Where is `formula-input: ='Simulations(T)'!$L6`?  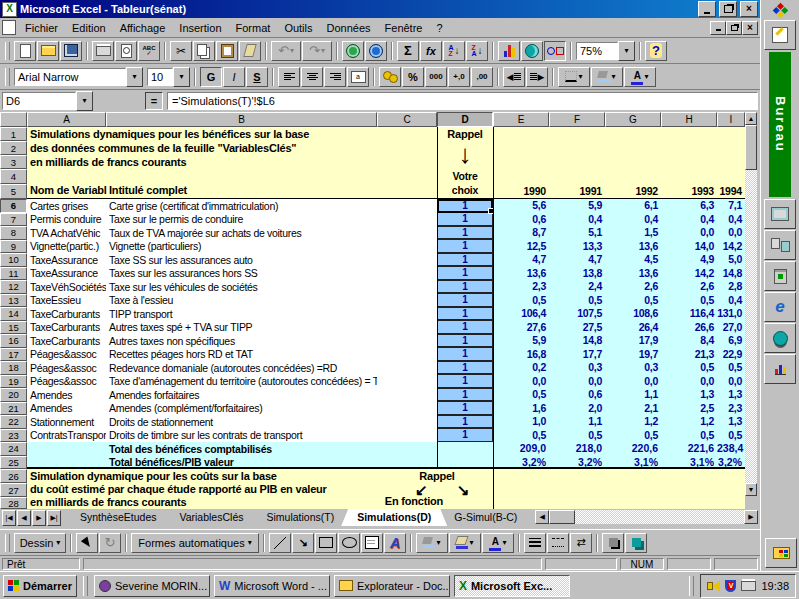
formula-input: ='Simulations(T)'!$L6 is located at coordinates (462, 101).